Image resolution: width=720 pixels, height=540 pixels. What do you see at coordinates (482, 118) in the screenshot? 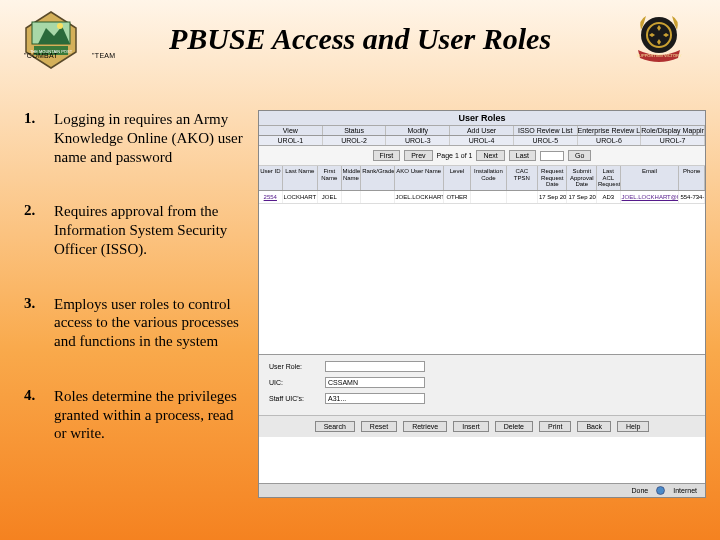
I see `app-title: User Roles` at bounding box center [482, 118].